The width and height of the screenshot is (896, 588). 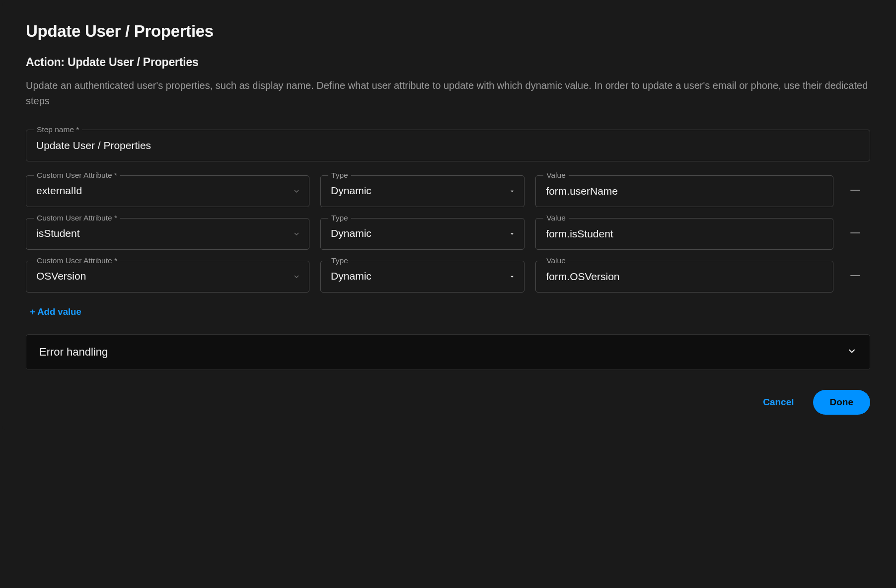 What do you see at coordinates (852, 352) in the screenshot?
I see `chevron-down-icon` at bounding box center [852, 352].